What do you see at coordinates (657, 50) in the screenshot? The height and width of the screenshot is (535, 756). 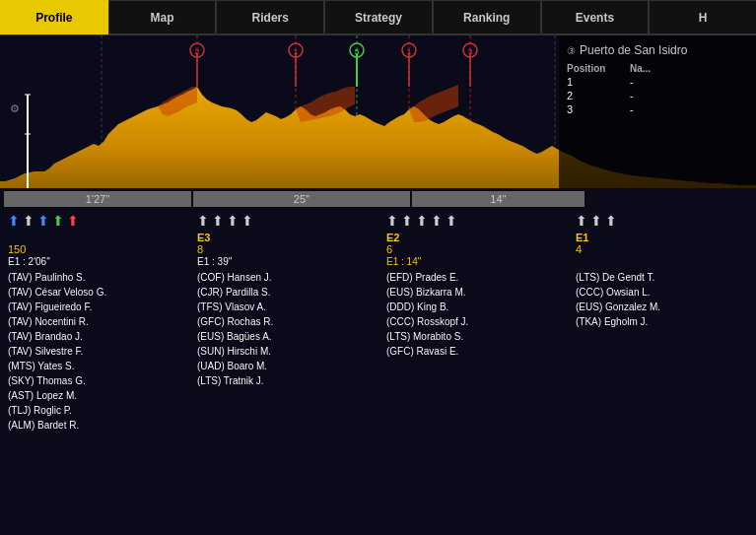 I see `side-panel-title: ③ Puerto de San Isidro` at bounding box center [657, 50].